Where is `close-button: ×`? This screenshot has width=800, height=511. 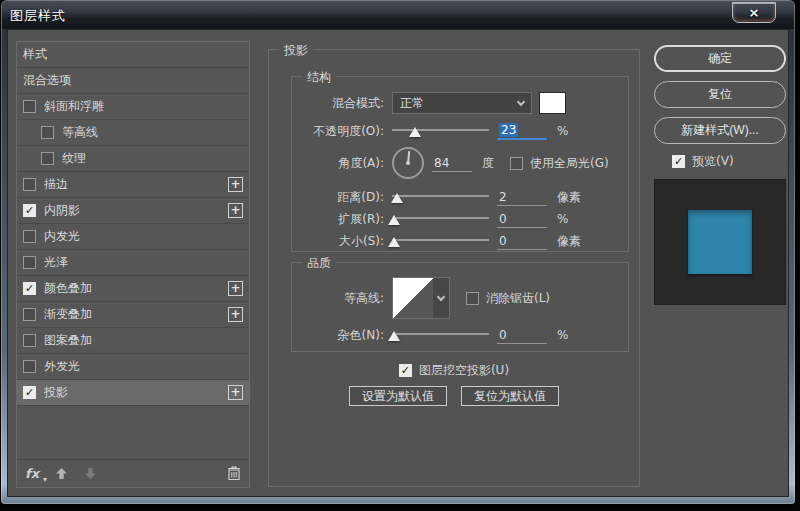
close-button: × is located at coordinates (754, 12).